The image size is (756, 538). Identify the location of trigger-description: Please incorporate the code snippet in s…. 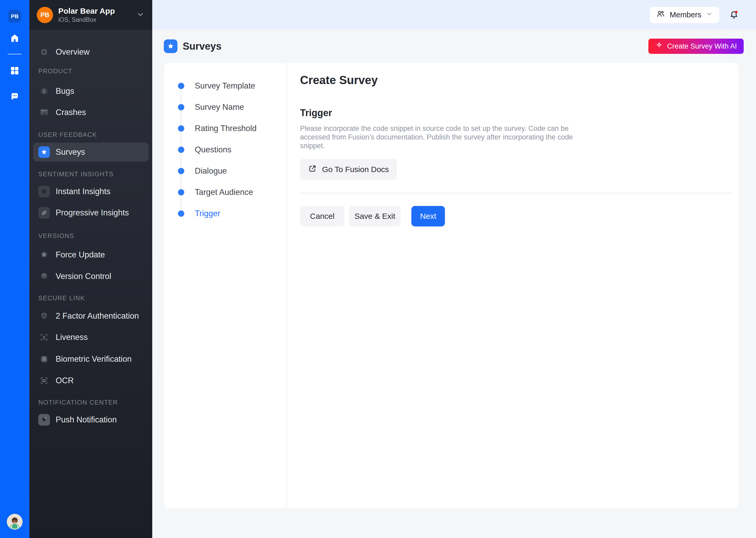
(444, 137).